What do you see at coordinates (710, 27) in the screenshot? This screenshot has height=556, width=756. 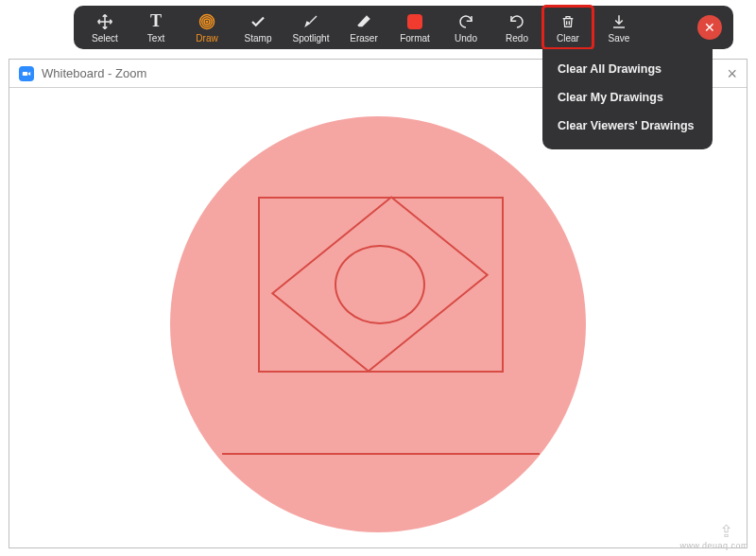 I see `close-icon: ✕` at bounding box center [710, 27].